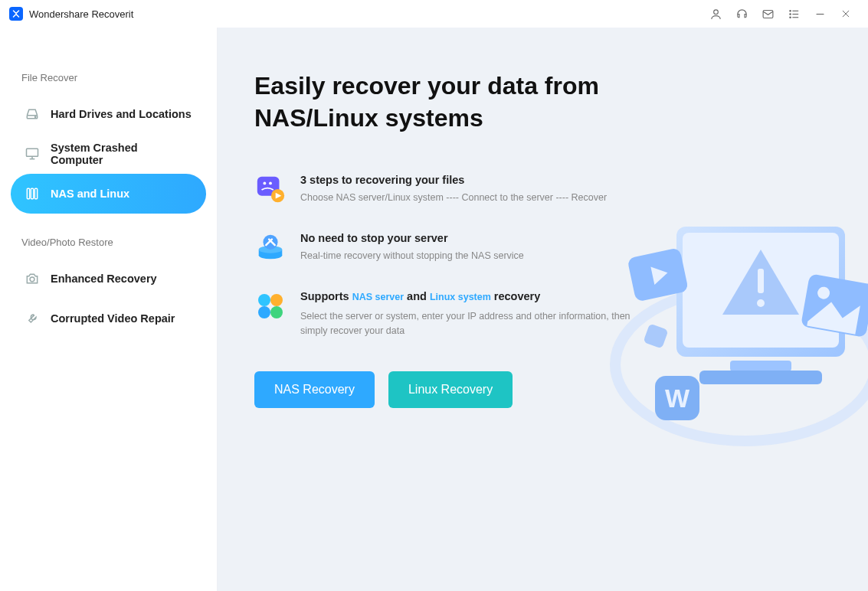  I want to click on sidebar-section-video-photo: Video/Photo Restore, so click(113, 242).